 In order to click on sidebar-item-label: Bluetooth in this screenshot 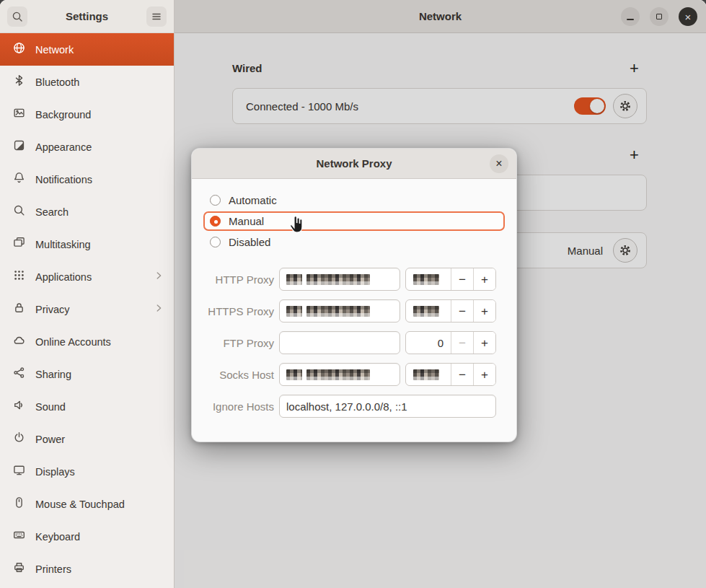, I will do `click(100, 82)`.